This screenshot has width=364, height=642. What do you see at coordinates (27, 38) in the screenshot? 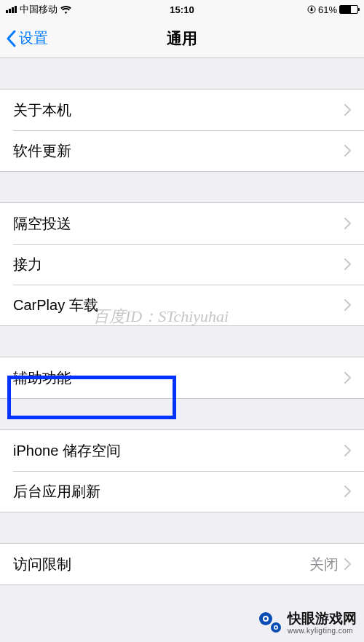
I see `back-button: 设置` at bounding box center [27, 38].